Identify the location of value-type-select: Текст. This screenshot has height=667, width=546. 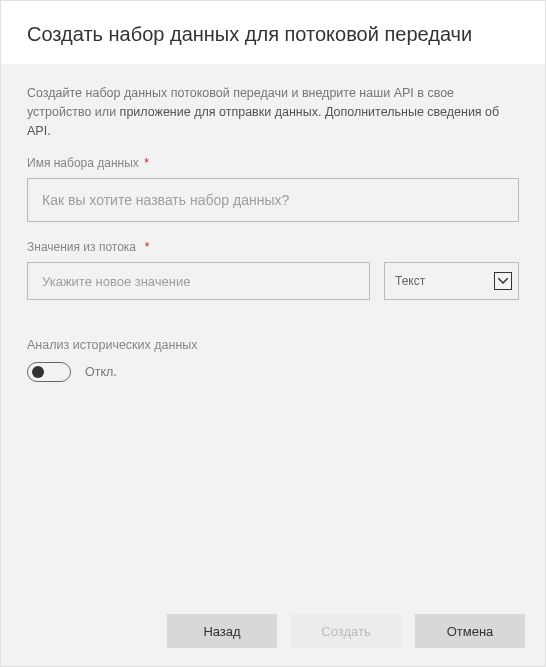
(452, 281).